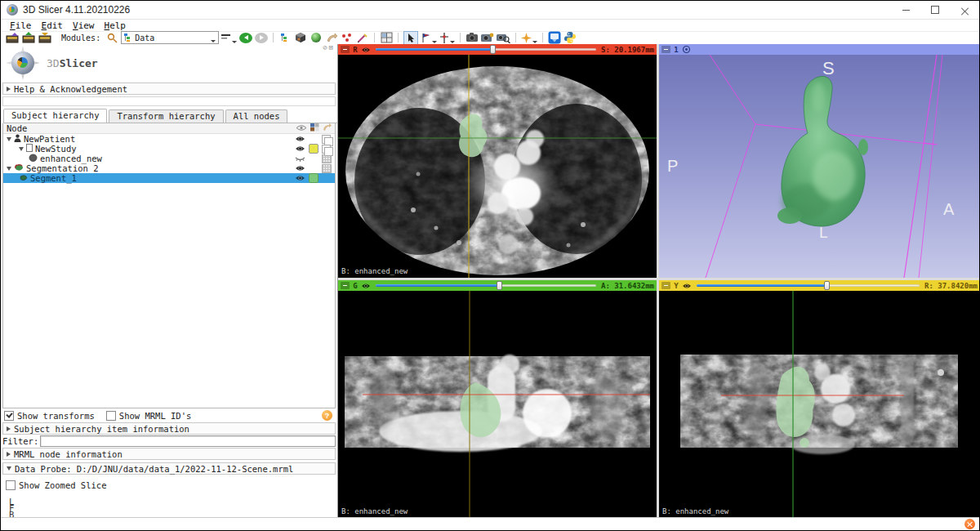  What do you see at coordinates (101, 429) in the screenshot?
I see `item-information-label: Subject hierarchy item information` at bounding box center [101, 429].